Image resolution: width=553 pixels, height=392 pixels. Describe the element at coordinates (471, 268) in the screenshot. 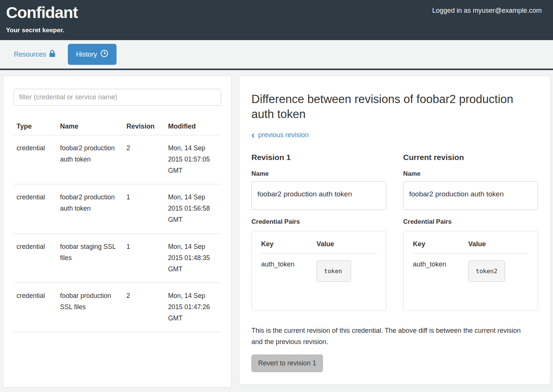

I see `pair-row: auth_token token2` at that location.